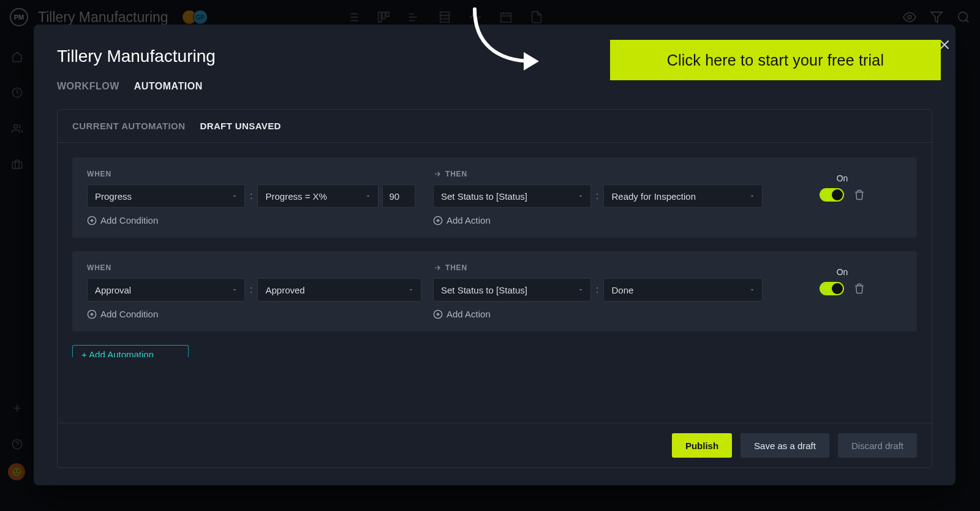 The height and width of the screenshot is (511, 980). Describe the element at coordinates (130, 351) in the screenshot. I see `add-automation-button: + Add Automation` at that location.